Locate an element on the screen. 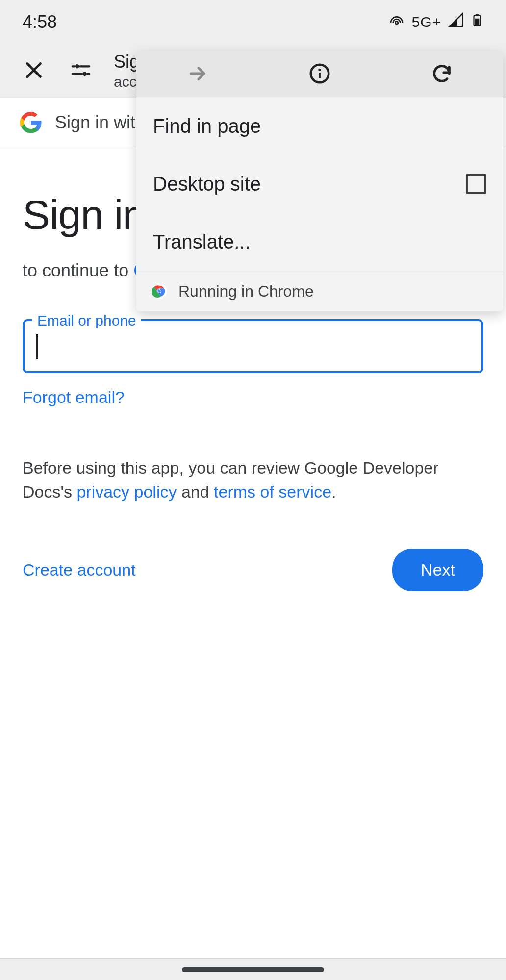 This screenshot has height=980, width=506. forward-button is located at coordinates (198, 75).